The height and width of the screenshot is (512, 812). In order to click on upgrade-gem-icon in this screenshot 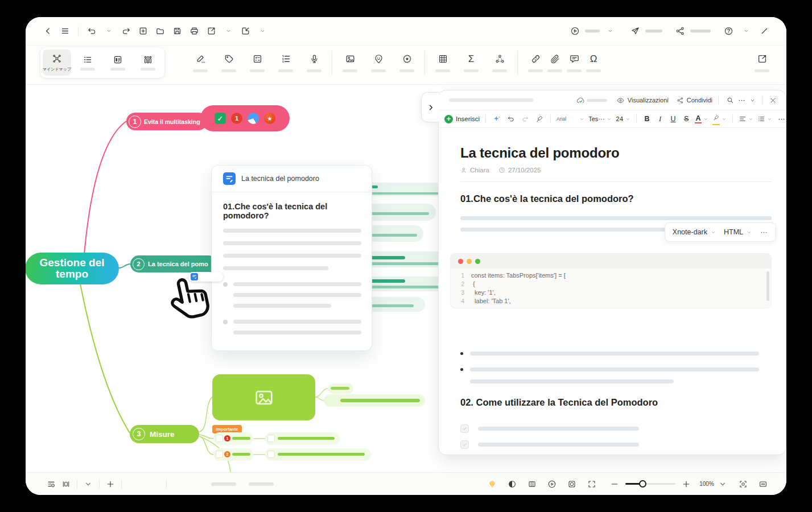, I will do `click(492, 484)`.